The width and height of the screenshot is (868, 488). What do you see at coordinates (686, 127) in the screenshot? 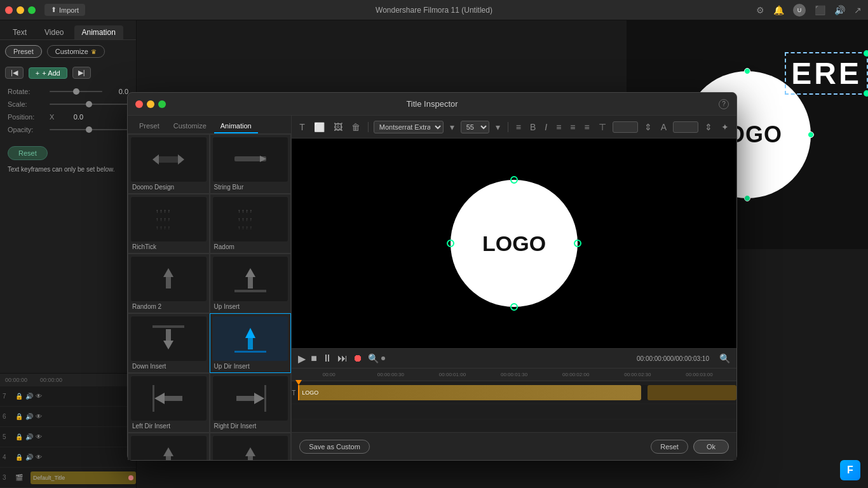
I see `line-height-input: 0.0` at bounding box center [686, 127].